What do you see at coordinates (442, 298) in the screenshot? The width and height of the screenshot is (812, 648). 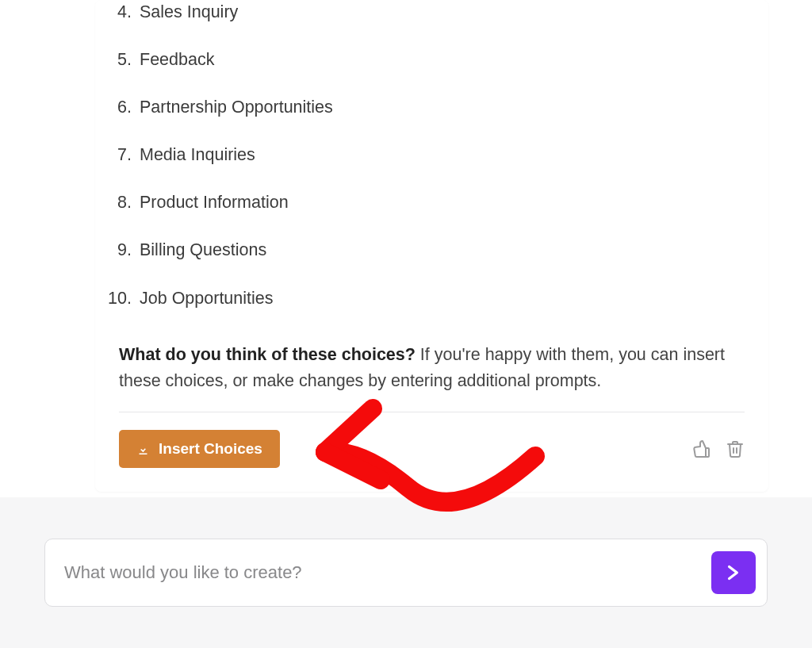 I see `list-item-label: Job Opportunities` at bounding box center [442, 298].